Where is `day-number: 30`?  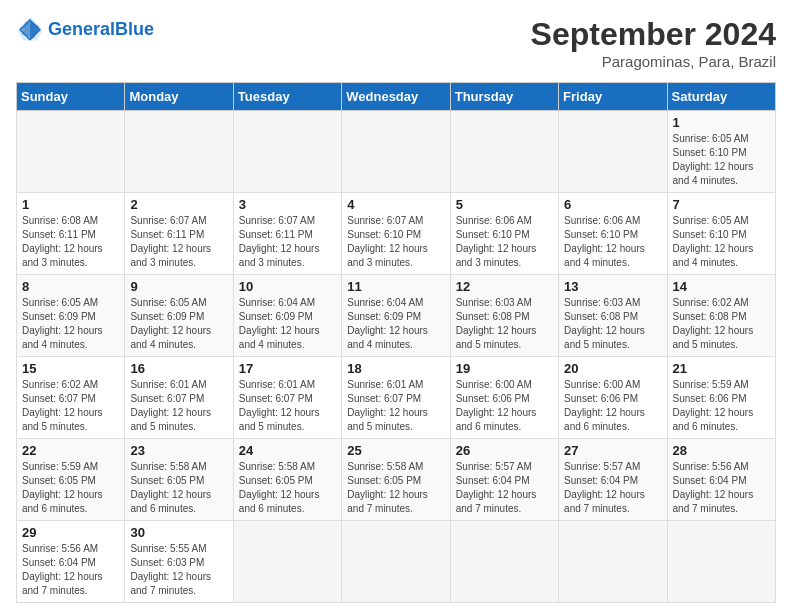
day-number: 30 is located at coordinates (178, 532).